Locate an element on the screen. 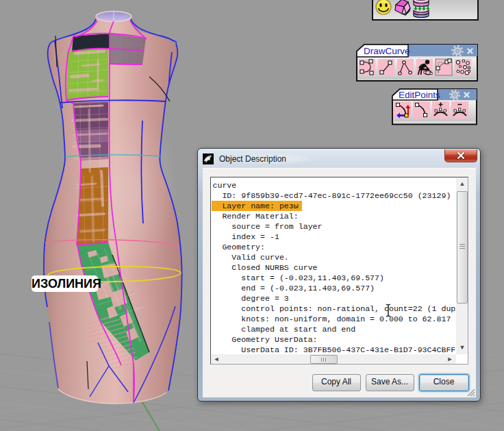  svg-text: DrawCurve is located at coordinates (387, 51).